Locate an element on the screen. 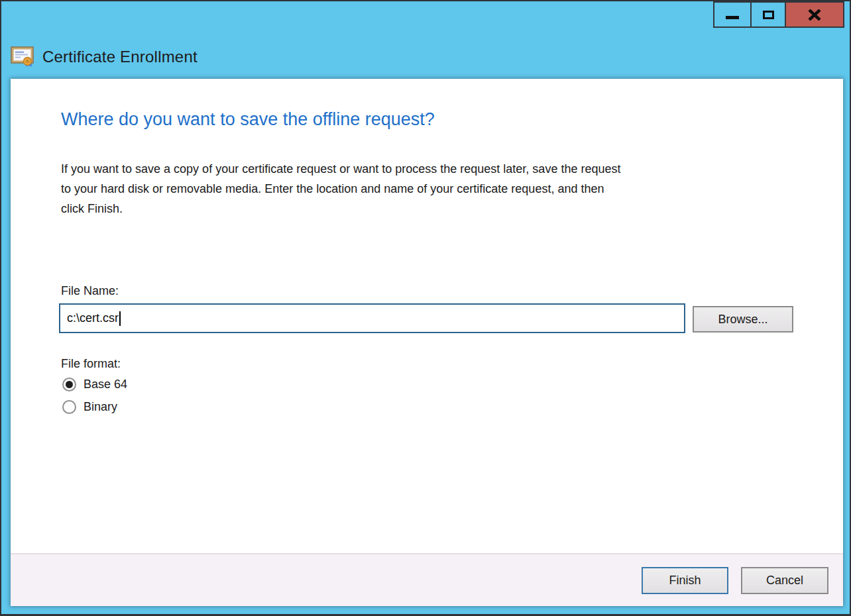 The width and height of the screenshot is (851, 616). finish-button-label: Finish is located at coordinates (685, 580).